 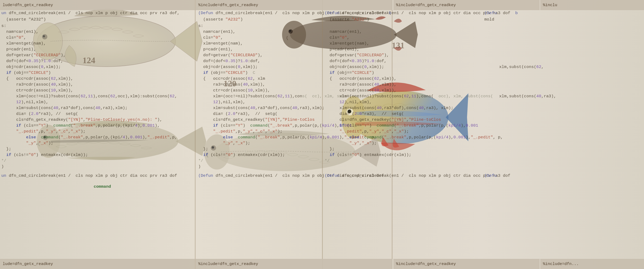 I want to click on page-number-120: 120, so click(x=230, y=84).